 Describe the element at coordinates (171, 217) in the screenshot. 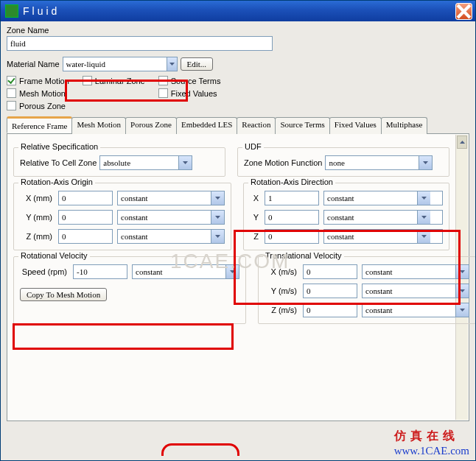

I see `origin-y-mode` at that location.